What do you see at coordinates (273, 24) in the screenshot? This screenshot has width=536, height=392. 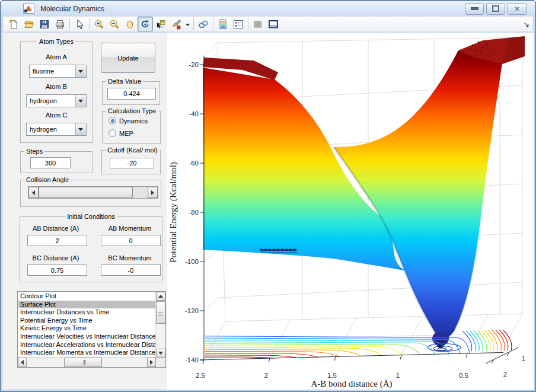 I see `show-plot-tools-icon` at bounding box center [273, 24].